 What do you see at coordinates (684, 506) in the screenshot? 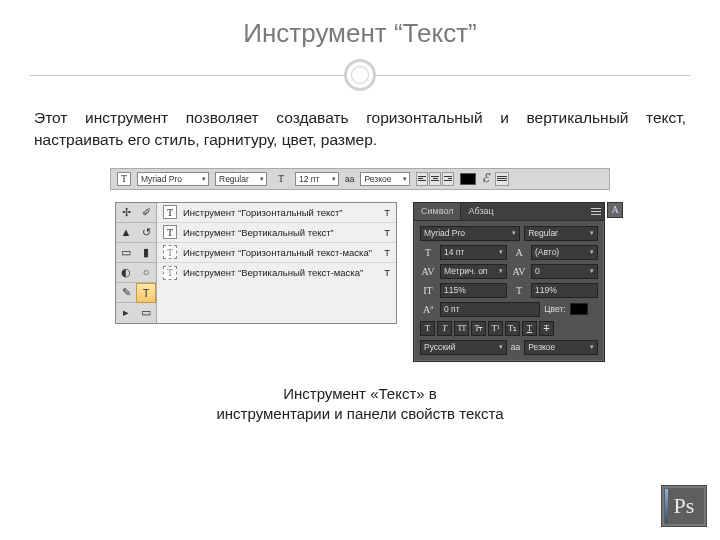
I see `photoshop-badge: Ps` at bounding box center [684, 506].